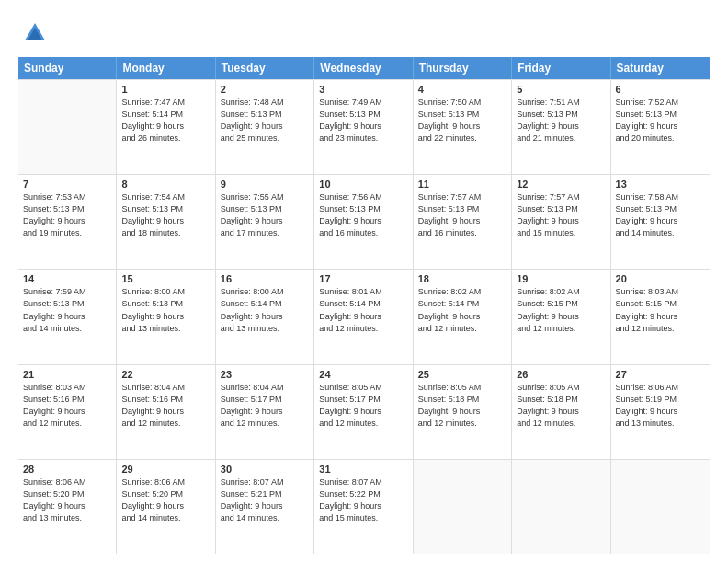 Image resolution: width=728 pixels, height=563 pixels. Describe the element at coordinates (165, 68) in the screenshot. I see `weekday-header-monday: Monday` at that location.